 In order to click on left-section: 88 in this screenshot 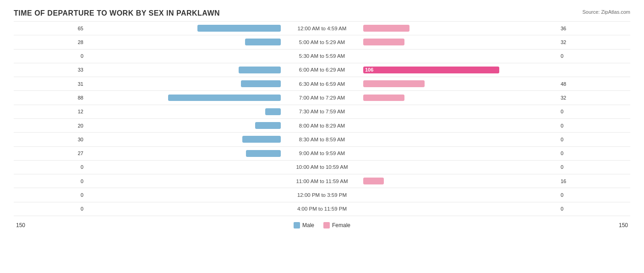, I will do `click(50, 98)`.